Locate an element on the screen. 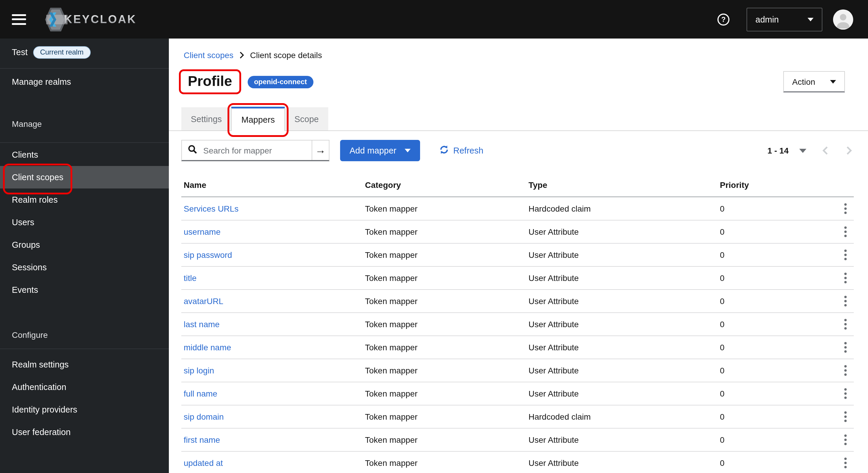 The height and width of the screenshot is (473, 868). breadcrumb: Client scopes Client scope details is located at coordinates (253, 55).